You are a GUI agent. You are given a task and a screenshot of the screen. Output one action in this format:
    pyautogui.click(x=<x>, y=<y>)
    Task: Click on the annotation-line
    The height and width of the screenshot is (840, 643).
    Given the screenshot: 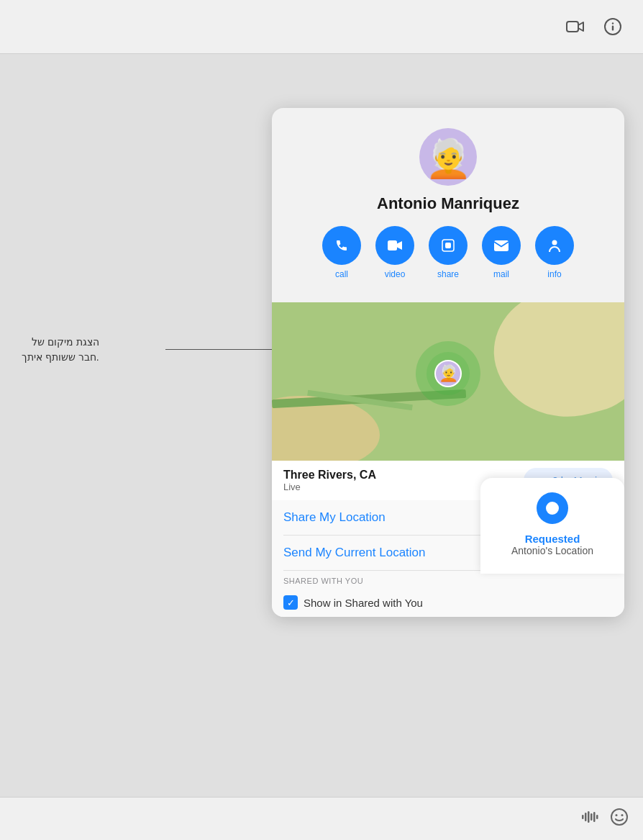 What is the action you would take?
    pyautogui.click(x=219, y=350)
    